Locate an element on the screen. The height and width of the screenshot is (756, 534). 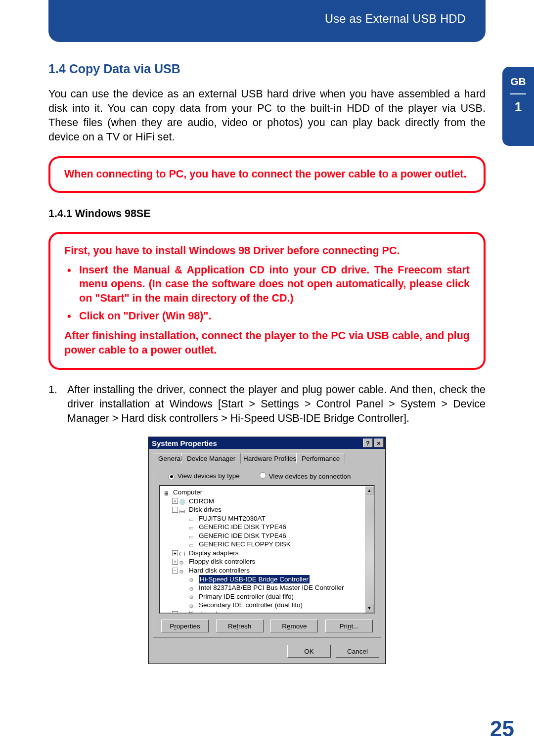
system-properties-window: System Properties ? × General Device Man… is located at coordinates (267, 550).